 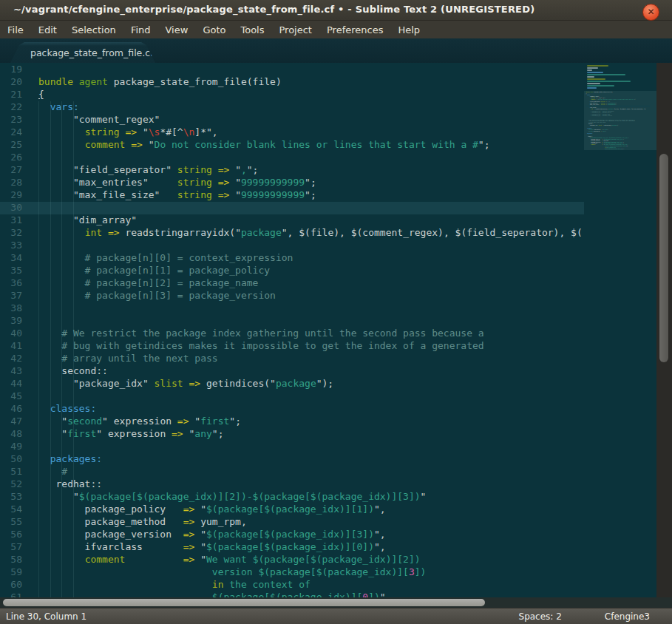 What do you see at coordinates (336, 616) in the screenshot?
I see `status-bar: Line 30, Column 1 Spaces: 2 Cfengine3` at bounding box center [336, 616].